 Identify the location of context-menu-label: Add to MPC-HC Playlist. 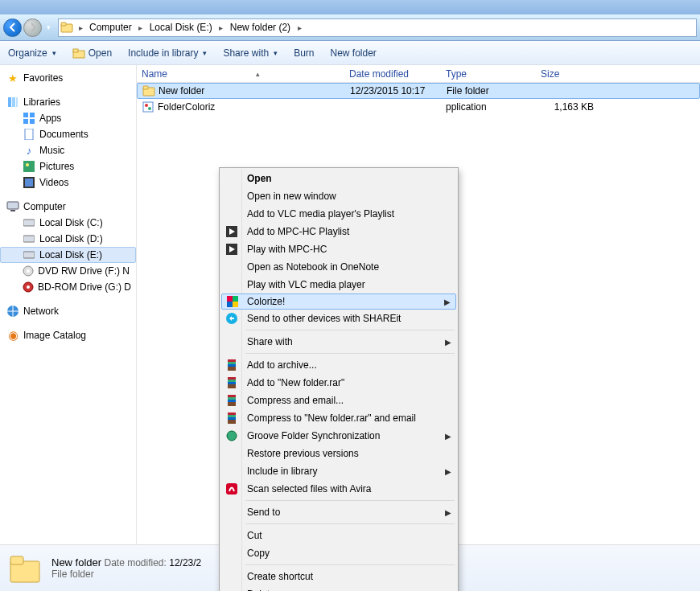
(298, 232).